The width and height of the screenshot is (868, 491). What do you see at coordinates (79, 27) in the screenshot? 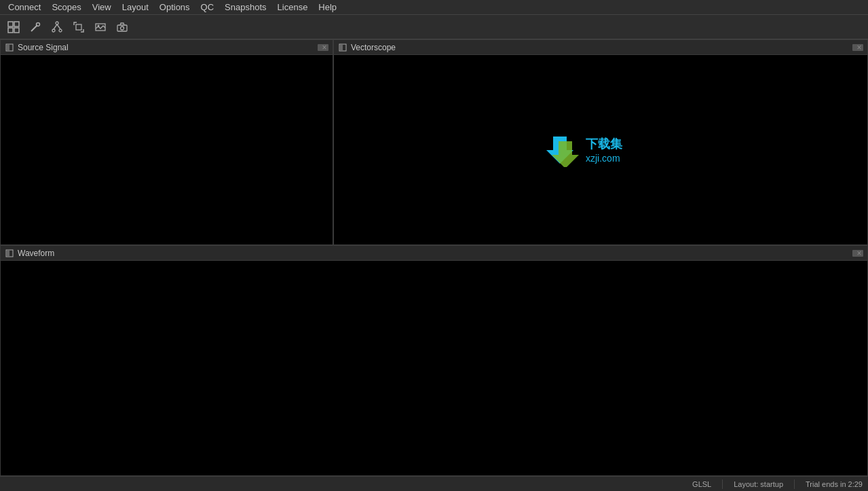
I see `crop-toolbar-button` at bounding box center [79, 27].